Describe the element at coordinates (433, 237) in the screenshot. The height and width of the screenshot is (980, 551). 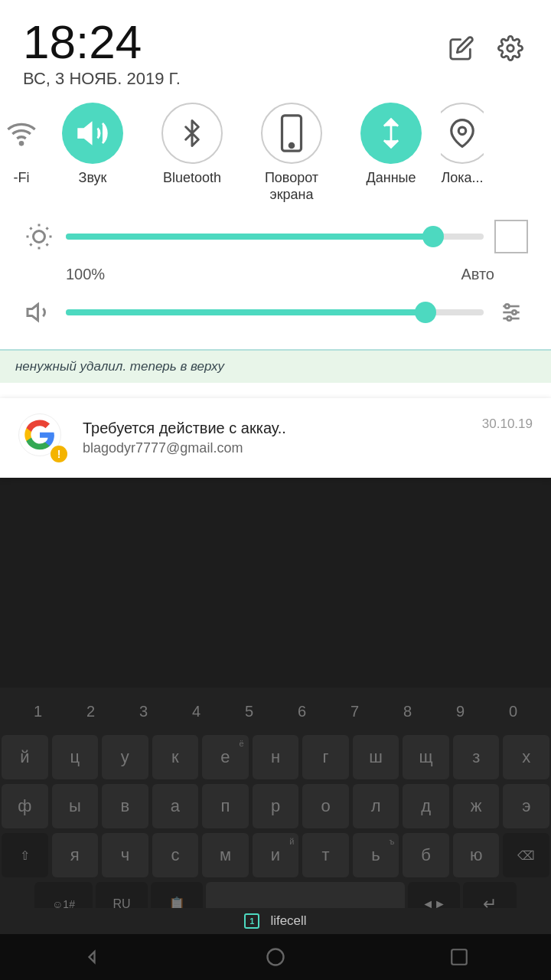
I see `brightness-thumb` at that location.